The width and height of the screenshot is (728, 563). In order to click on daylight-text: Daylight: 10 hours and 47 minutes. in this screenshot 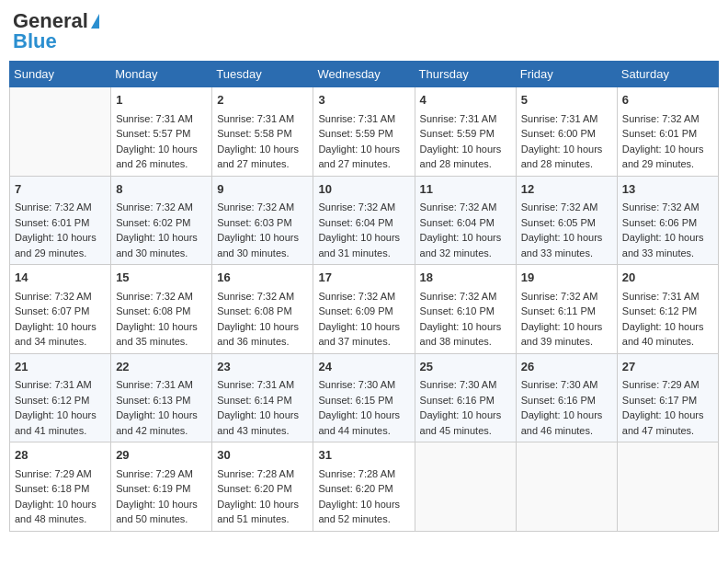, I will do `click(667, 423)`.